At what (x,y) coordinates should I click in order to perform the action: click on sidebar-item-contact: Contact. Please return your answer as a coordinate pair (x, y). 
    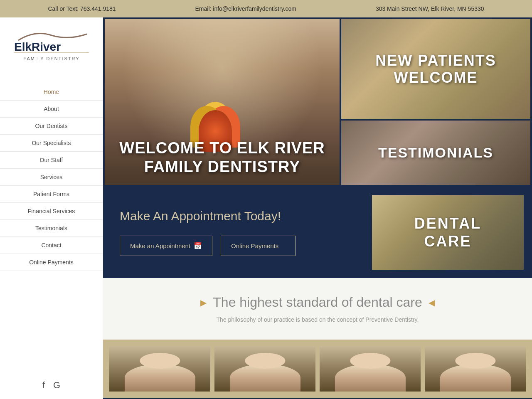
    Looking at the image, I should click on (52, 245).